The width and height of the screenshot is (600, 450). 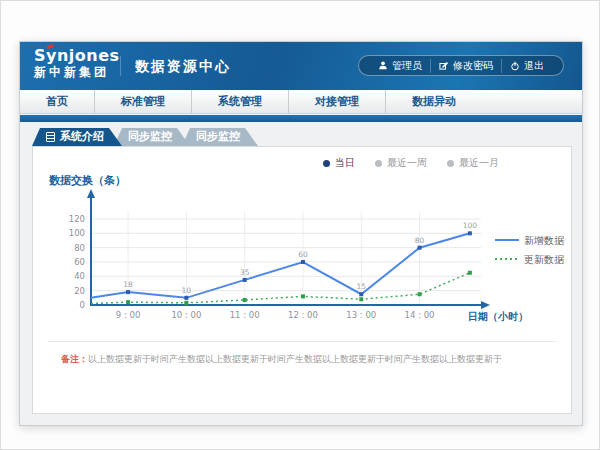 I want to click on nav-item-standard-mgmt: 标准管理, so click(x=142, y=102).